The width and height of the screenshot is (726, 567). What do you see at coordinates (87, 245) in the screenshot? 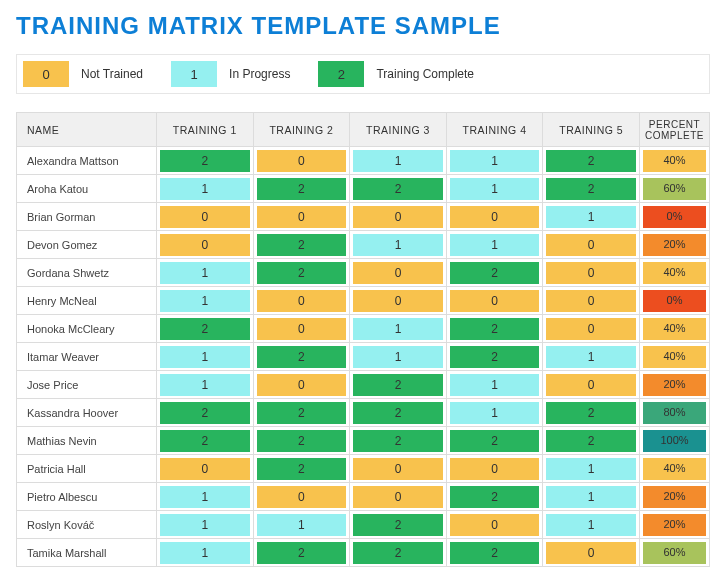
I see `name-cell: Devon Gomez` at bounding box center [87, 245].